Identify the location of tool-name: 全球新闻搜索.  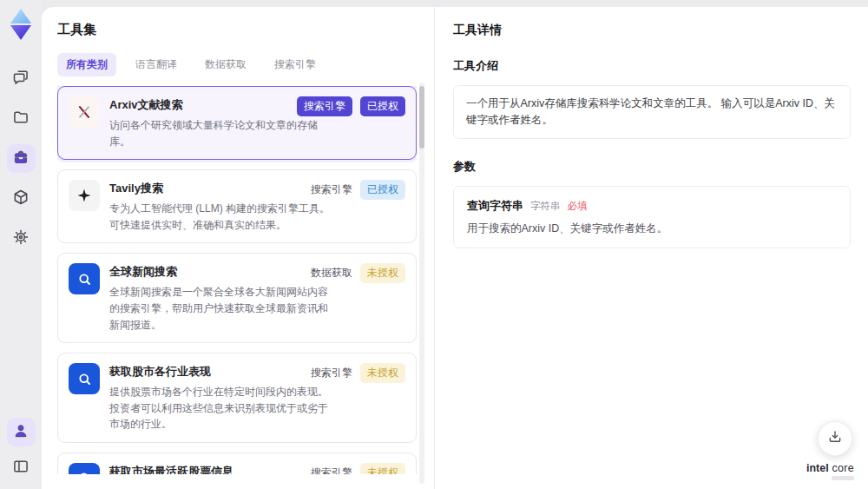
(220, 272).